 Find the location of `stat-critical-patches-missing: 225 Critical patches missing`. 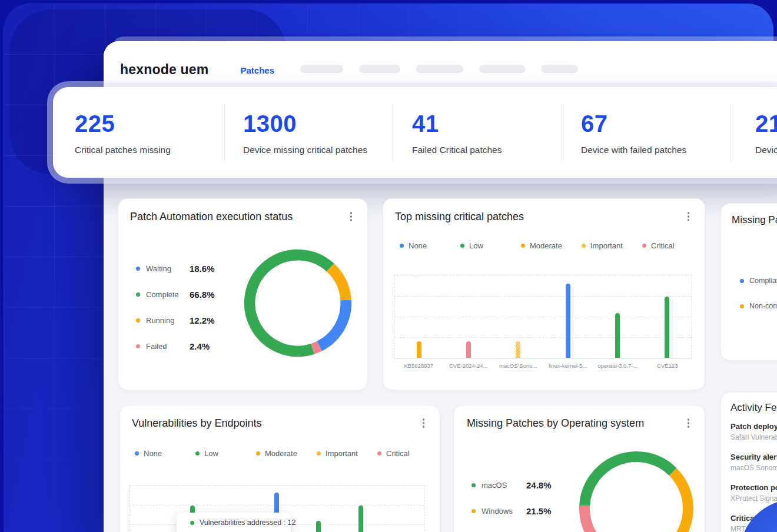

stat-critical-patches-missing: 225 Critical patches missing is located at coordinates (122, 134).